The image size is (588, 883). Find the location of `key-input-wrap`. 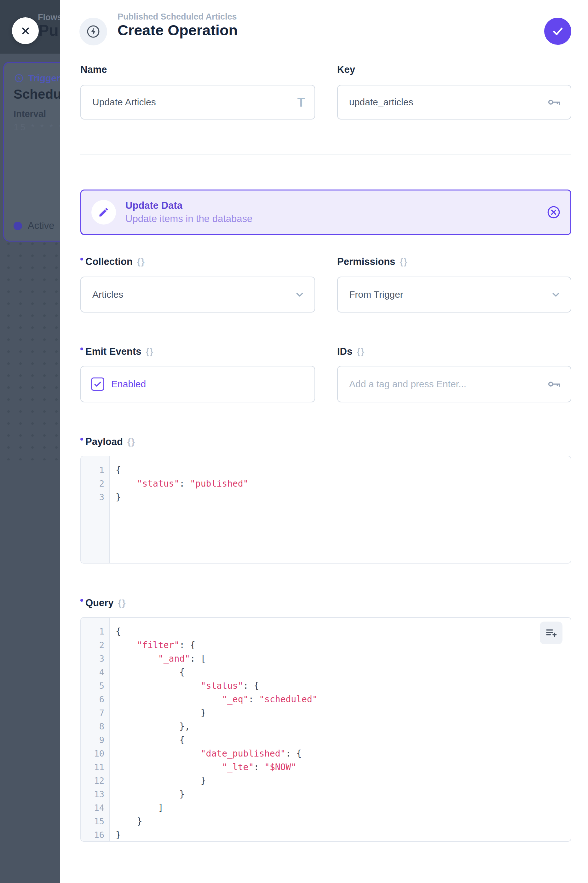

key-input-wrap is located at coordinates (454, 102).